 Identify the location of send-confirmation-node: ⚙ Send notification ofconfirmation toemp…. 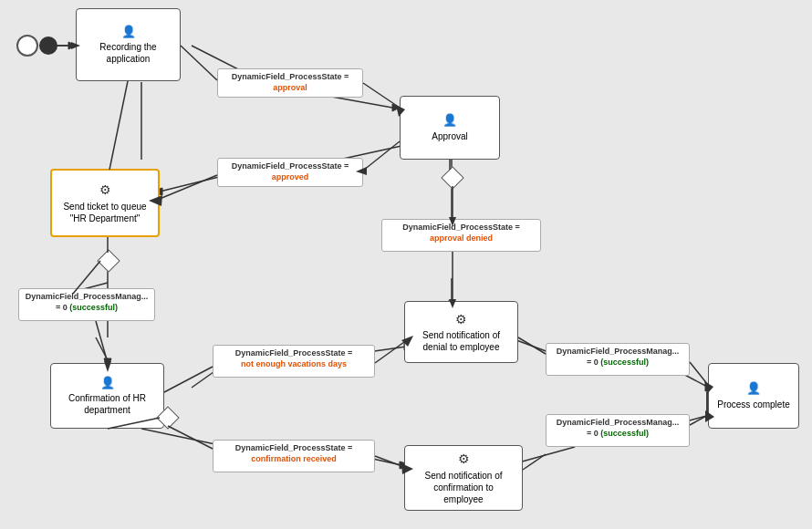
(463, 478).